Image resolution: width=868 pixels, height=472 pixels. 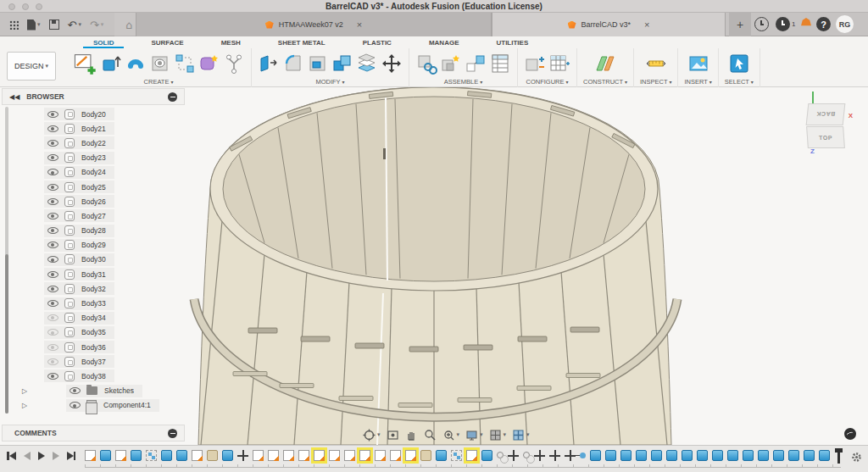 I want to click on workspace-selector-button: DESIGN▾, so click(x=31, y=66).